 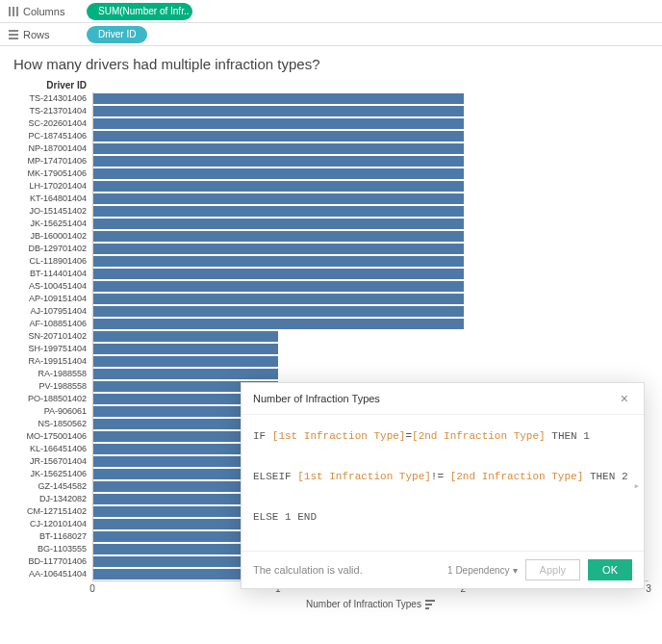 I want to click on y-axis-tick-label: JK-156251404, so click(x=53, y=223).